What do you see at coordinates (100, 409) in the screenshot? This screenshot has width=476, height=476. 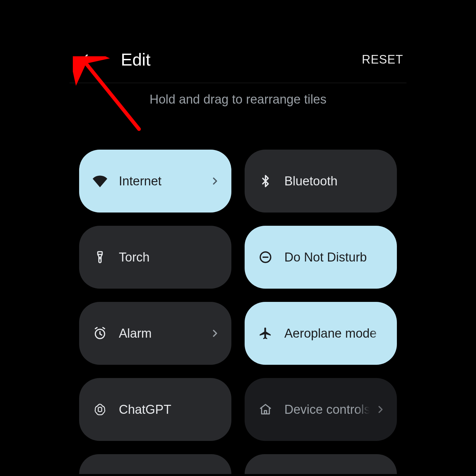 I see `chatgpt-icon` at bounding box center [100, 409].